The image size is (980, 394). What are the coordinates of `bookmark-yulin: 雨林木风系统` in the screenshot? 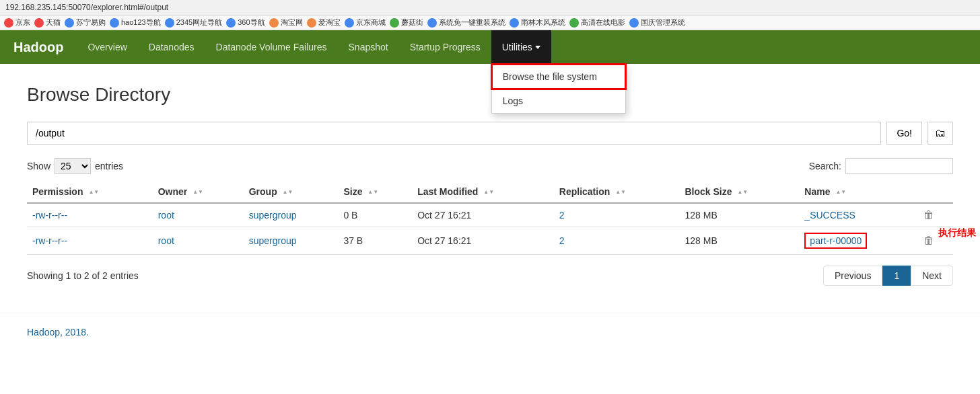 It's located at (537, 23).